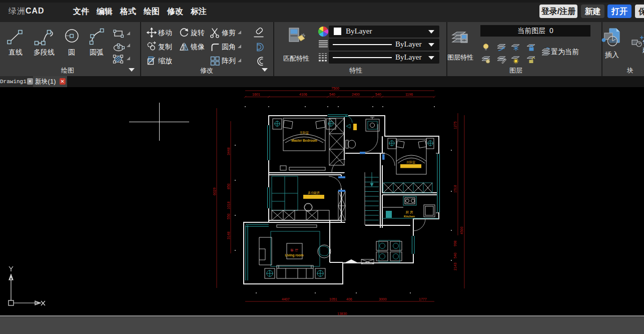 The width and height of the screenshot is (644, 334). What do you see at coordinates (333, 299) in the screenshot?
I see `svg-text: 1051` at bounding box center [333, 299].